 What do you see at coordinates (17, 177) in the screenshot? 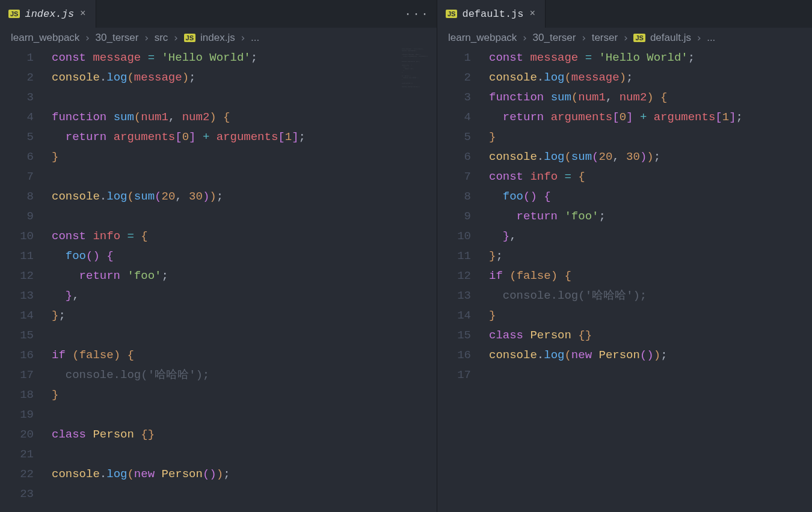
I see `line-number: 7` at bounding box center [17, 177].